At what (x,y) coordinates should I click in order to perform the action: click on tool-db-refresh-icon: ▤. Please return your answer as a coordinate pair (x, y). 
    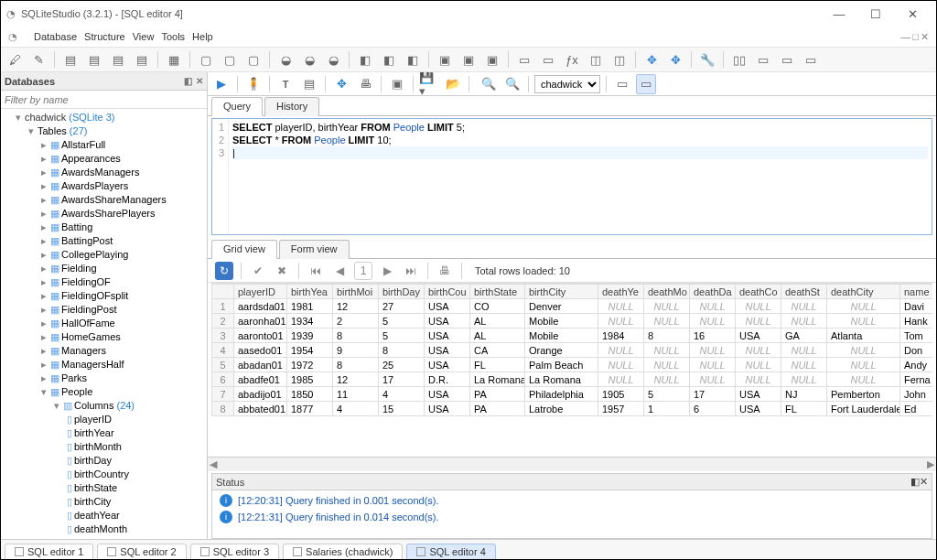
    Looking at the image, I should click on (142, 59).